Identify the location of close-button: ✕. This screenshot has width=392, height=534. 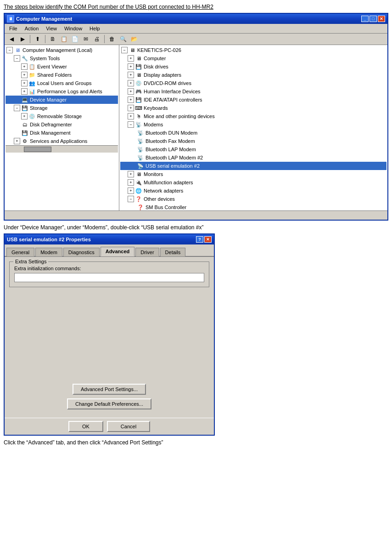
(381, 19).